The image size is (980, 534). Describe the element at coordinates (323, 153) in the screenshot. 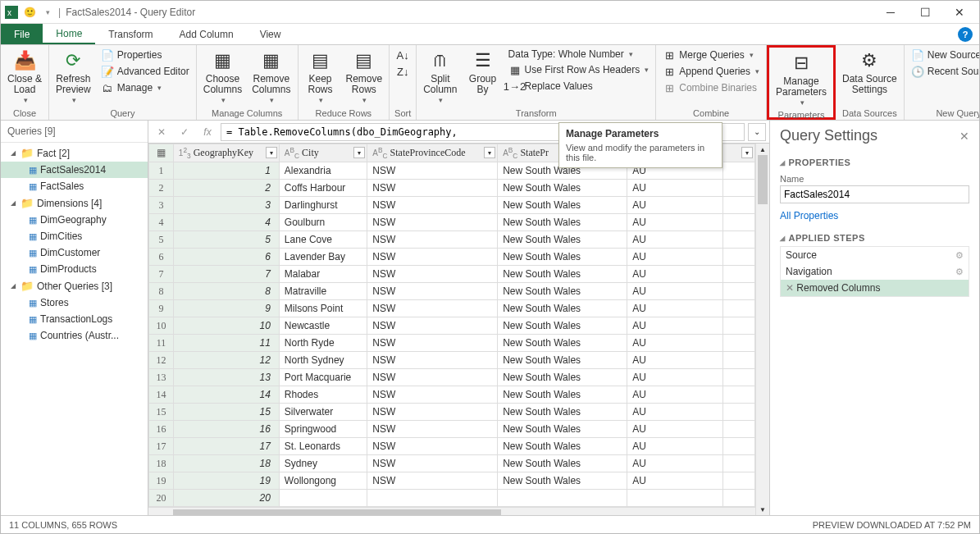

I see `column-header: ABC City▾` at that location.